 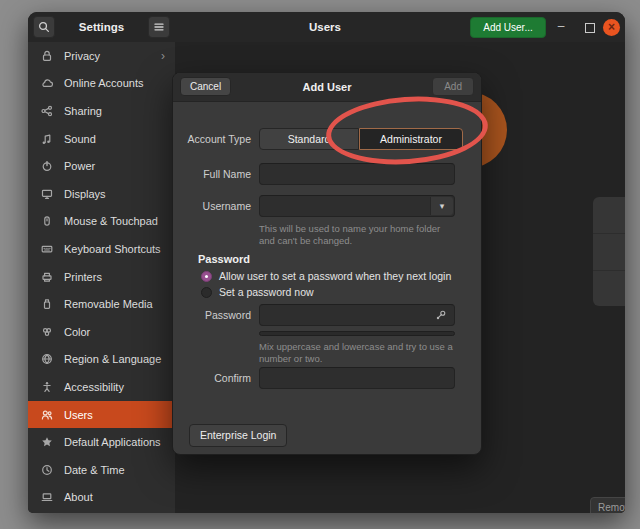 I want to click on sidebar-item-users: Users, so click(x=102, y=415).